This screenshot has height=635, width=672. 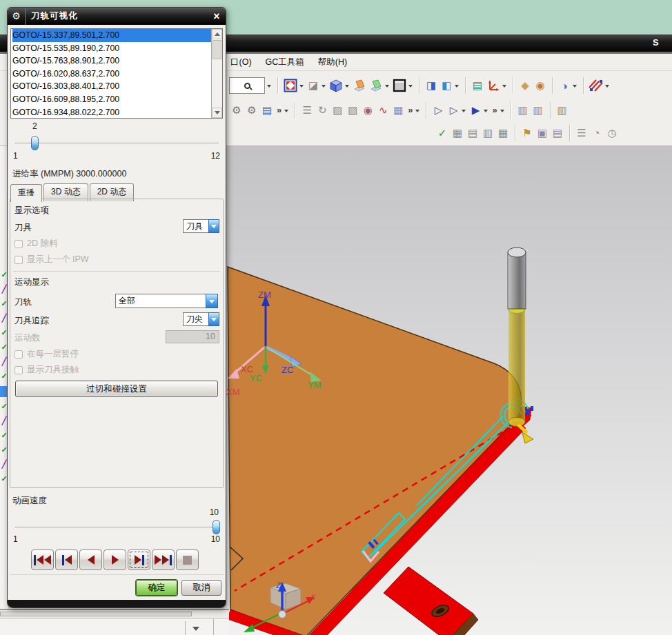 I want to click on goto-list-item: GOTO/-15.763,88.901,2.700, so click(x=112, y=61).